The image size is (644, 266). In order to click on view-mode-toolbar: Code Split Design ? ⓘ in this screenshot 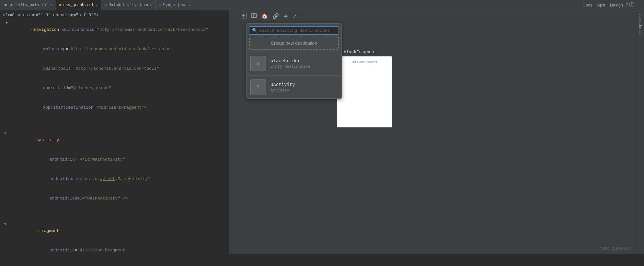, I will do `click(607, 5)`.